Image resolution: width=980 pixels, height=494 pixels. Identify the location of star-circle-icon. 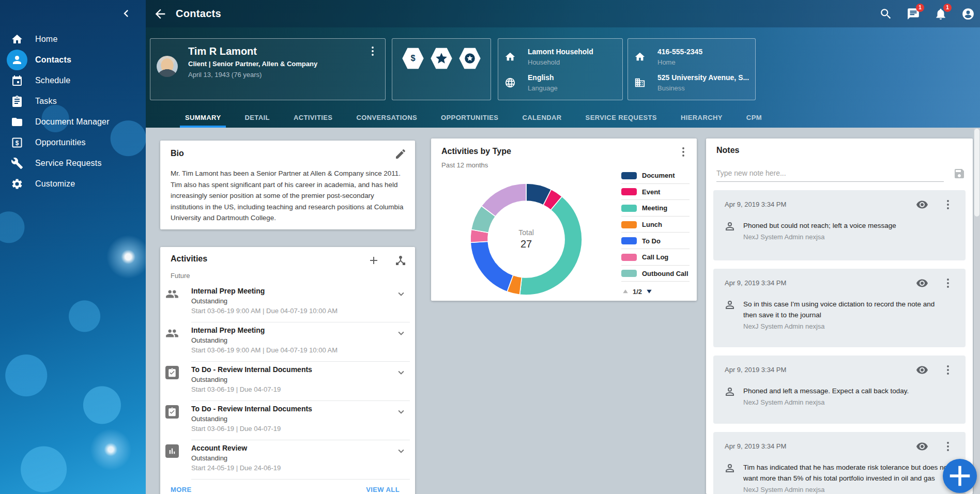
(470, 58).